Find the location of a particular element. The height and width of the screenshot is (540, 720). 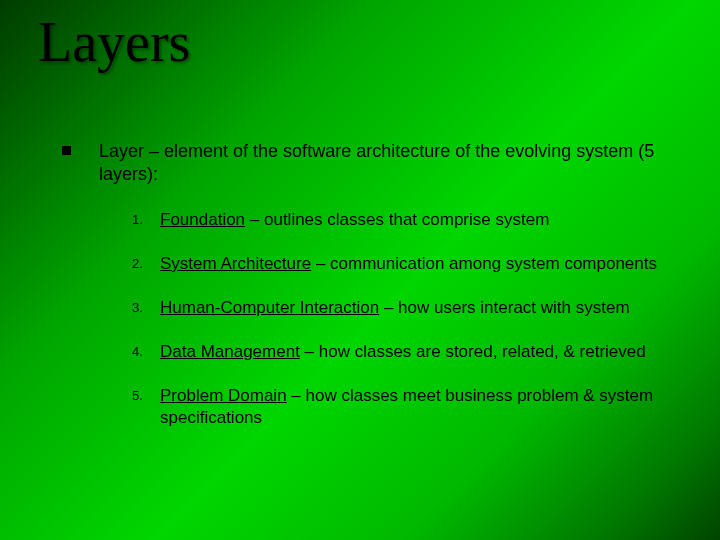

list-term: Human-Computer Interaction is located at coordinates (270, 308).